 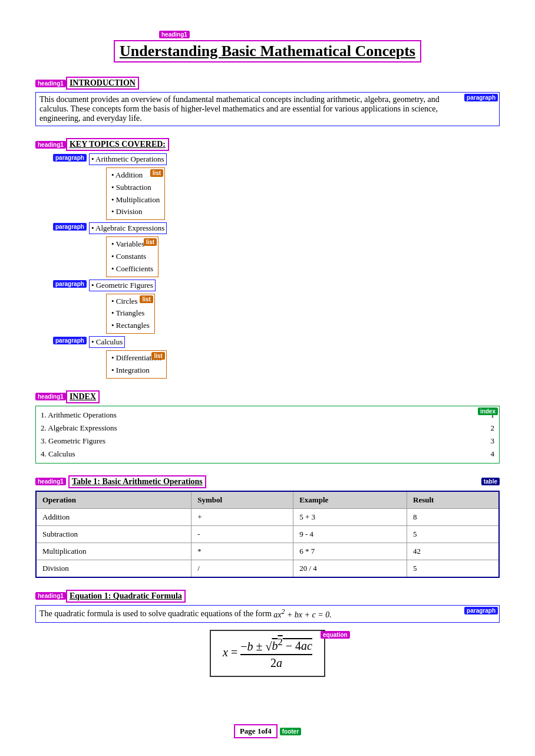 I want to click on list-item-multiplication: Multiplication, so click(x=136, y=200).